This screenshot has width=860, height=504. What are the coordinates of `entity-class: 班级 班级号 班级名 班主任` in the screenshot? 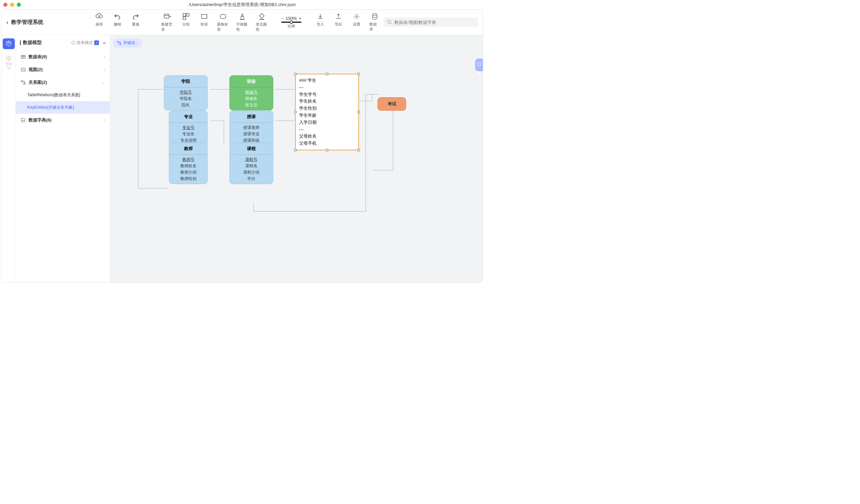 It's located at (251, 93).